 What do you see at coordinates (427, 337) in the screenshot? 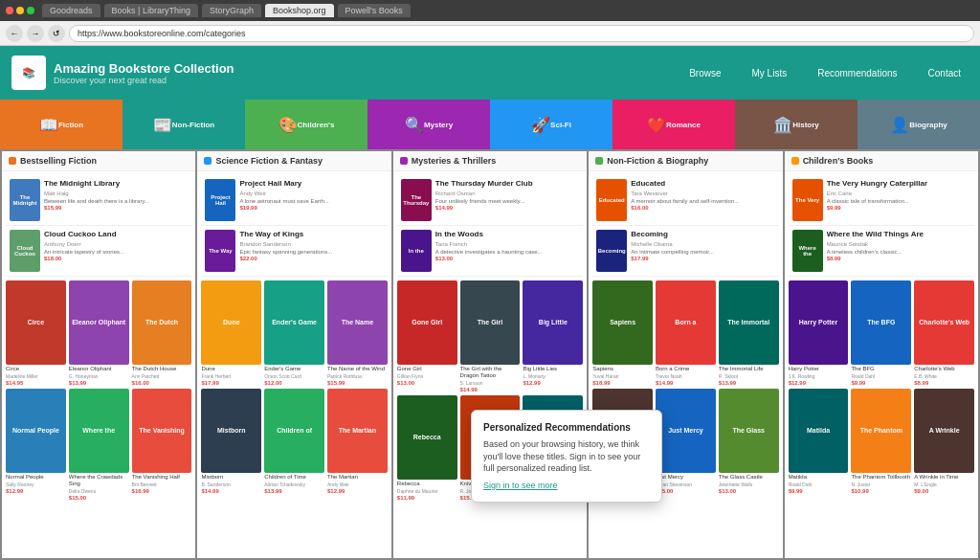
I see `book-item-2-0: Gone Girl Gone Girl Gillian Flynn $13.00` at bounding box center [427, 337].